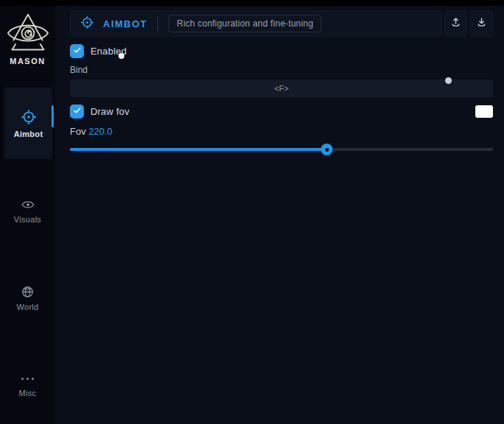 The image size is (504, 424). Describe the element at coordinates (281, 70) in the screenshot. I see `bind-label: Bind` at that location.